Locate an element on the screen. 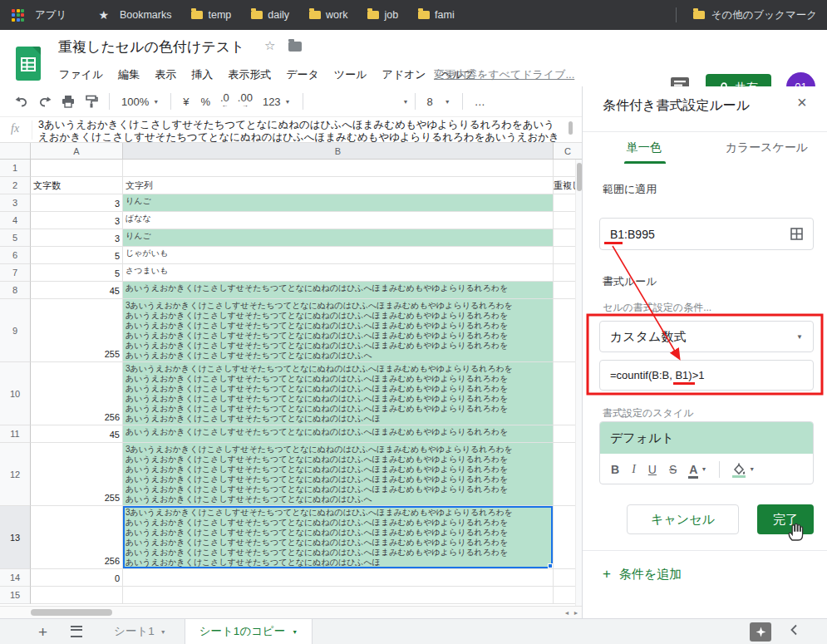 The image size is (827, 644). row-header: 9 is located at coordinates (15, 331).